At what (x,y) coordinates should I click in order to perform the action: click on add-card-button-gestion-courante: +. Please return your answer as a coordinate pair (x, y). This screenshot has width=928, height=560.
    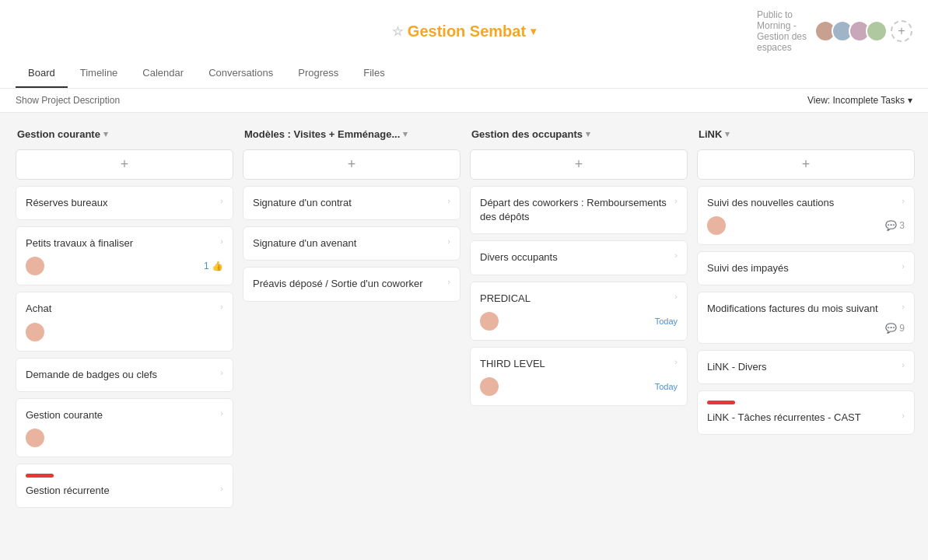
    Looking at the image, I should click on (124, 165).